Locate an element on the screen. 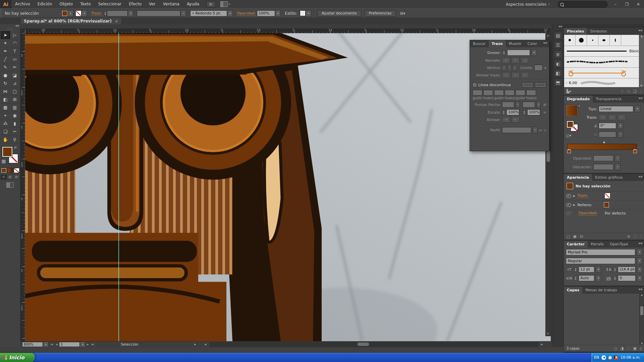 The width and height of the screenshot is (644, 362). preserve-dash-icon is located at coordinates (527, 85).